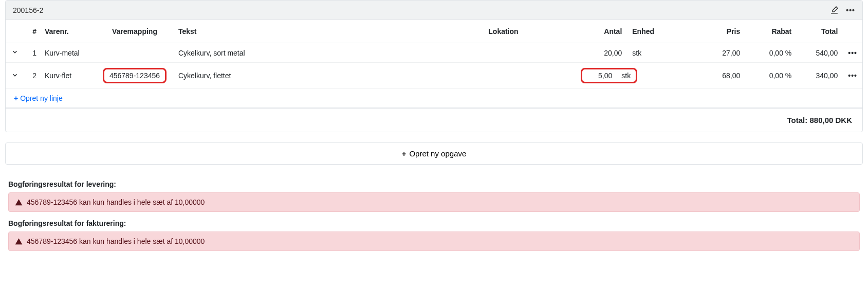  What do you see at coordinates (820, 32) in the screenshot?
I see `col-total: Total` at bounding box center [820, 32].